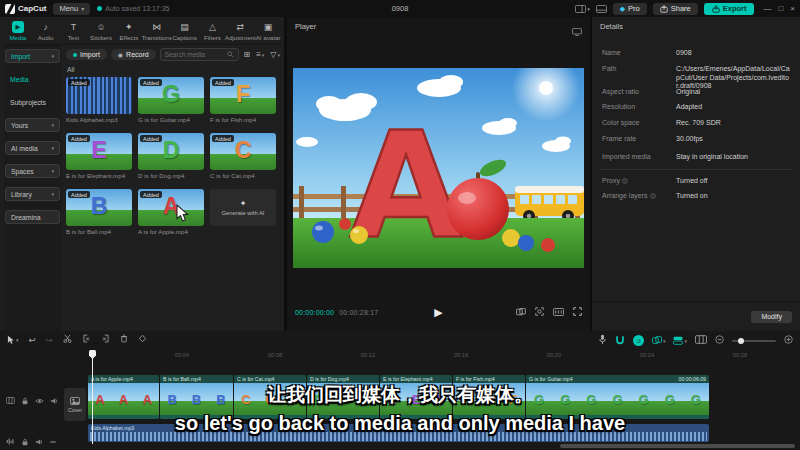 This screenshot has height=450, width=800. Describe the element at coordinates (792, 8) in the screenshot. I see `close-button: ×` at that location.